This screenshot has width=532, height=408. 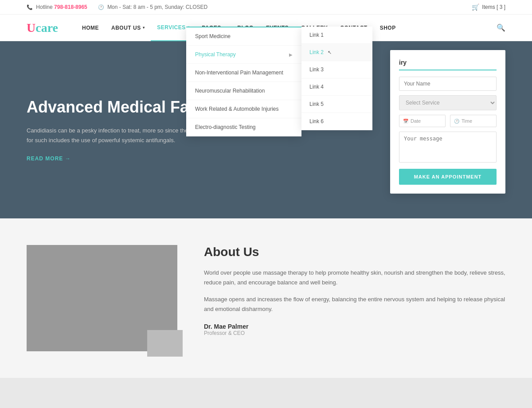 I want to click on dropdown-electro: Electro-diagnostic Testing, so click(x=244, y=128).